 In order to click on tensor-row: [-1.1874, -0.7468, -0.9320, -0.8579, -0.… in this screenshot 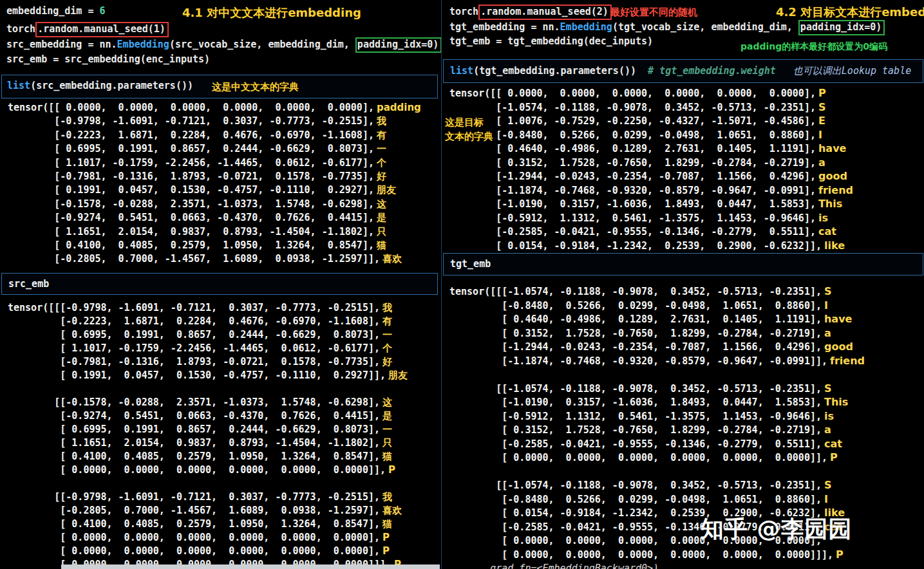, I will do `click(652, 191)`.